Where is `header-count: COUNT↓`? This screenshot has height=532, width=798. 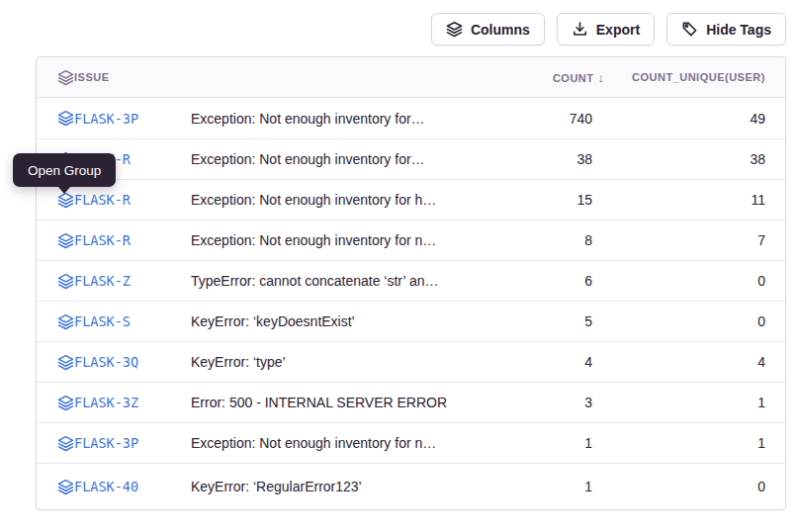 header-count: COUNT↓ is located at coordinates (573, 77).